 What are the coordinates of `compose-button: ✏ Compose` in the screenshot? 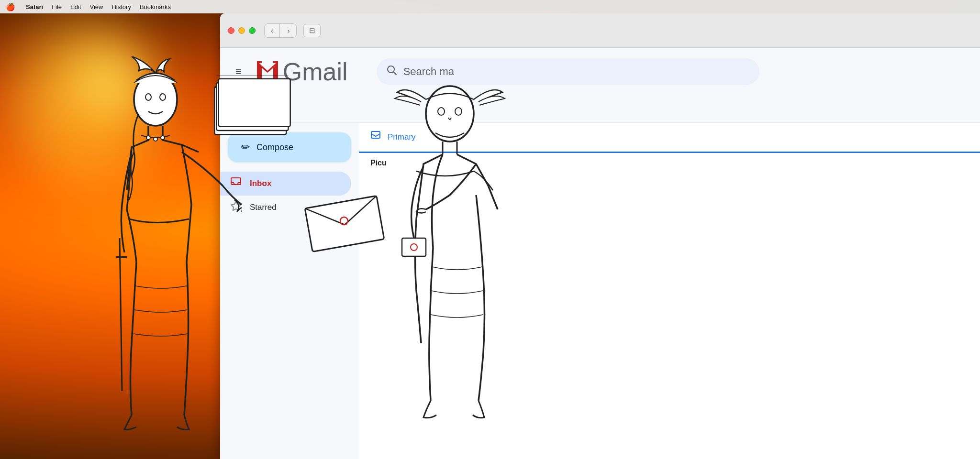 It's located at (290, 147).